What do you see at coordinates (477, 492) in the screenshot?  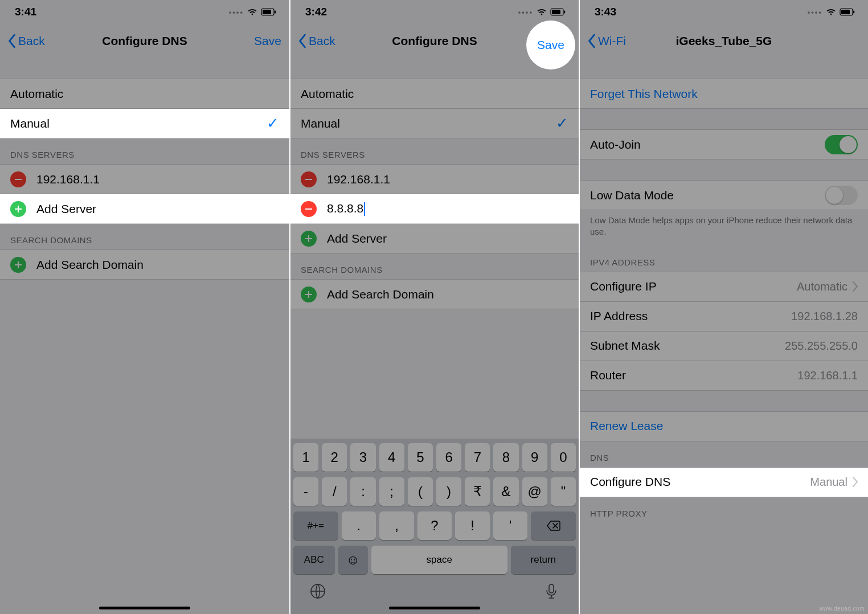 I see `key-char: ₹` at bounding box center [477, 492].